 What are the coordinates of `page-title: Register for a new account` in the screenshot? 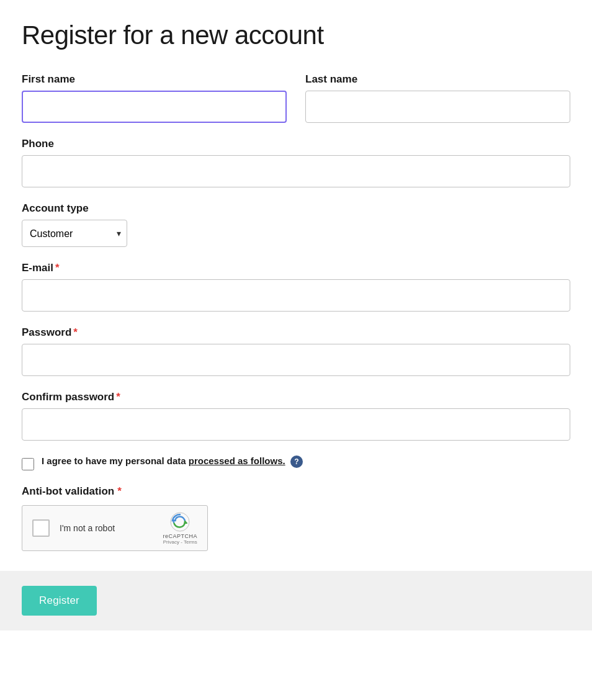 It's located at (296, 35).